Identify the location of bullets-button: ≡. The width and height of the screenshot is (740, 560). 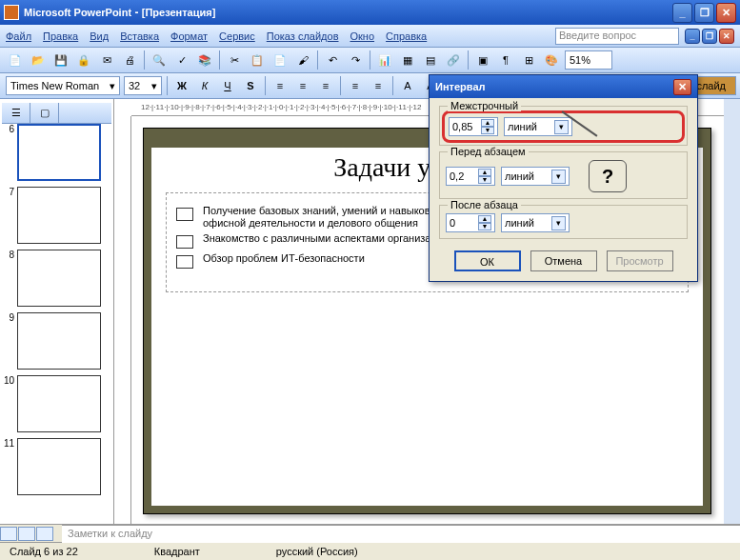
(378, 86).